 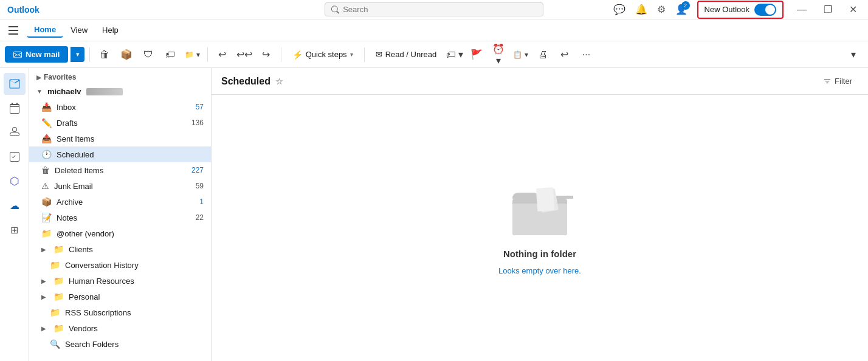 What do you see at coordinates (477, 55) in the screenshot?
I see `flag-button: 🚩` at bounding box center [477, 55].